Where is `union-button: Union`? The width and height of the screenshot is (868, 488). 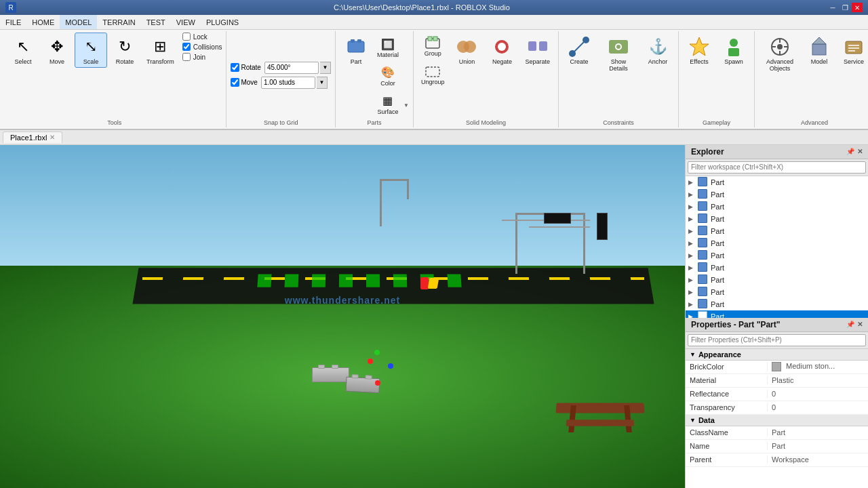
union-button: Union is located at coordinates (467, 50).